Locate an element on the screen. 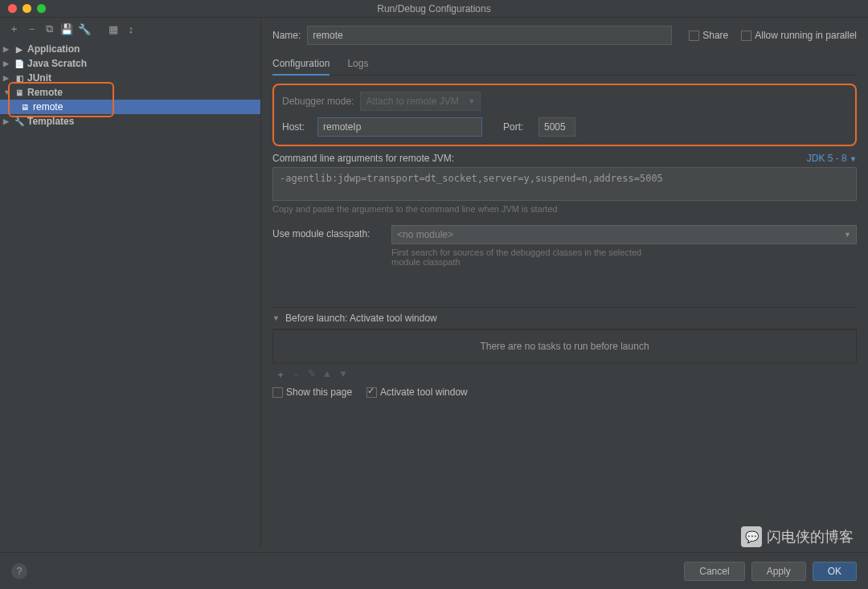  show-page-checkbox: Show this page is located at coordinates (312, 392).